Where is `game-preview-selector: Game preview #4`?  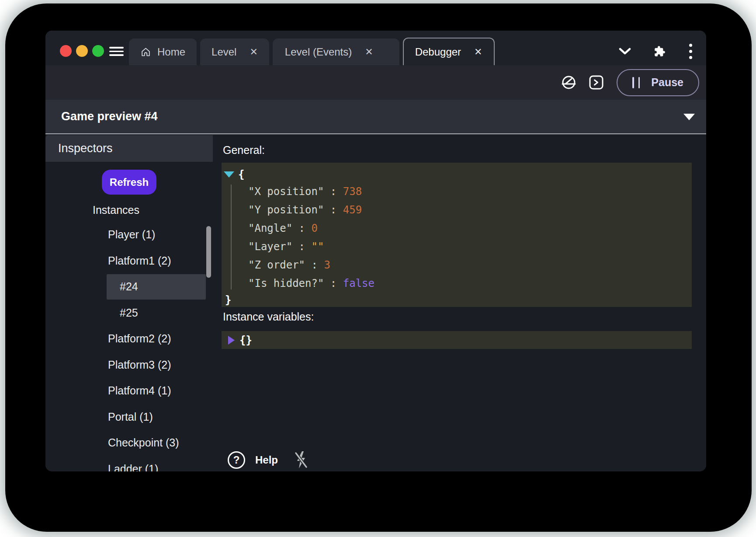
game-preview-selector: Game preview #4 is located at coordinates (376, 117).